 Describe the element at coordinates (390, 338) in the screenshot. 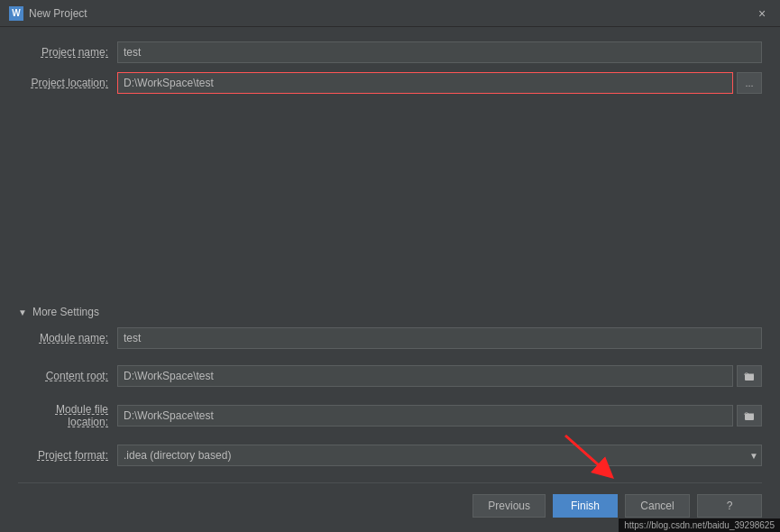

I see `module-name-row: Module name:` at that location.